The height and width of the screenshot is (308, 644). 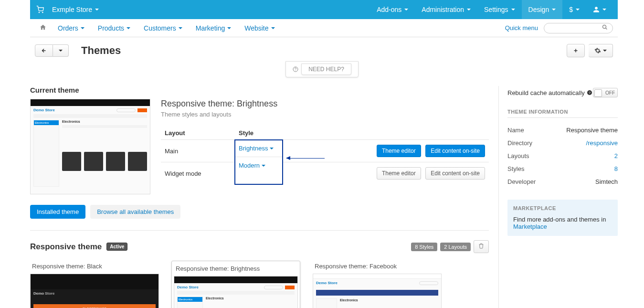 I want to click on col-layout: Layout, so click(x=198, y=133).